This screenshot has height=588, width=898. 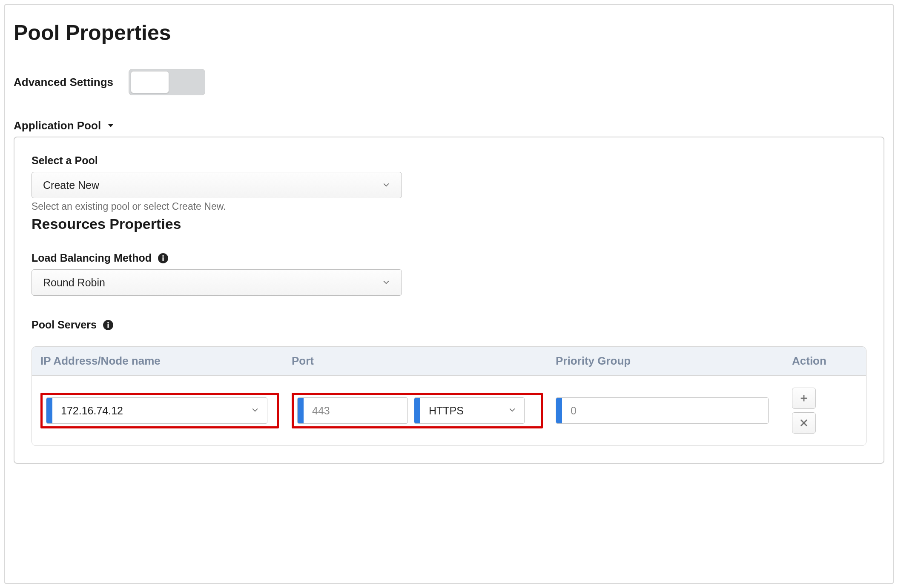 I want to click on port-input, so click(x=353, y=411).